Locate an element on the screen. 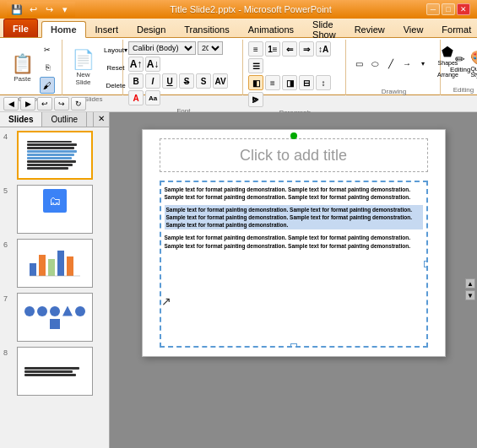 The height and width of the screenshot is (448, 477). paste-icon: 📋 is located at coordinates (22, 64).